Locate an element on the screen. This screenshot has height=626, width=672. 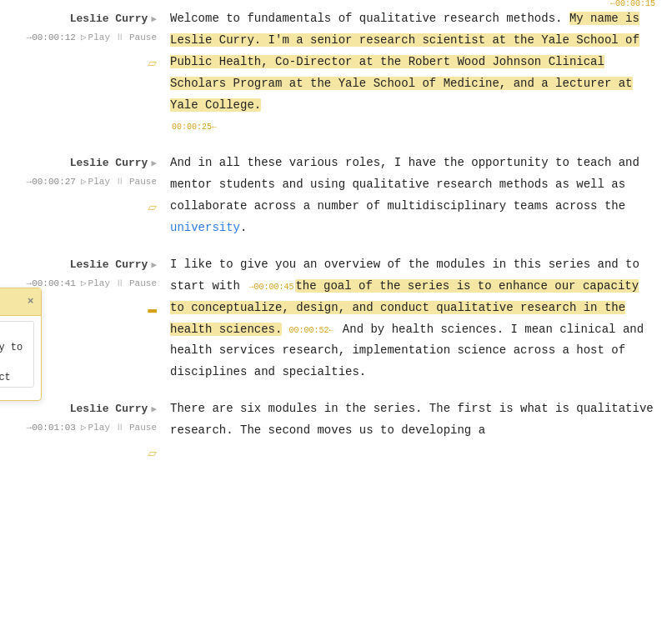
segment-1-left: Leslie Curry ▶ →00:00:12 ▷ Play ⏸Pause ▱ is located at coordinates (92, 73).